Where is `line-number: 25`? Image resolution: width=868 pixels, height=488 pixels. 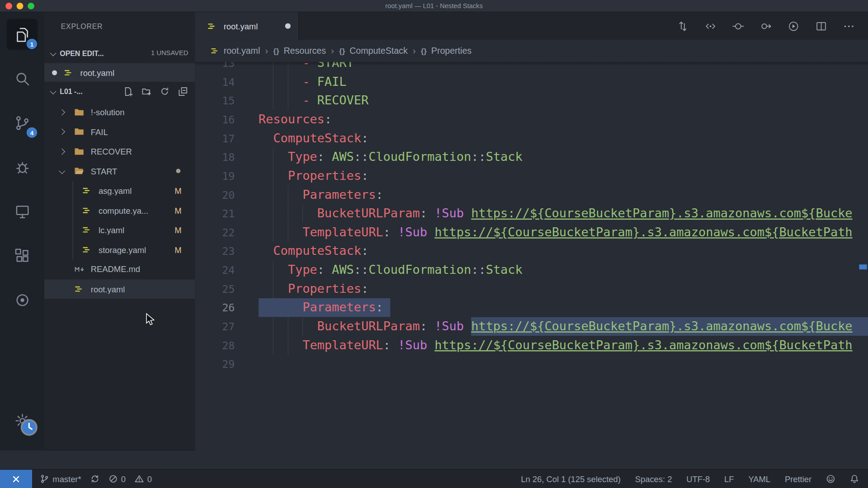 line-number: 25 is located at coordinates (227, 289).